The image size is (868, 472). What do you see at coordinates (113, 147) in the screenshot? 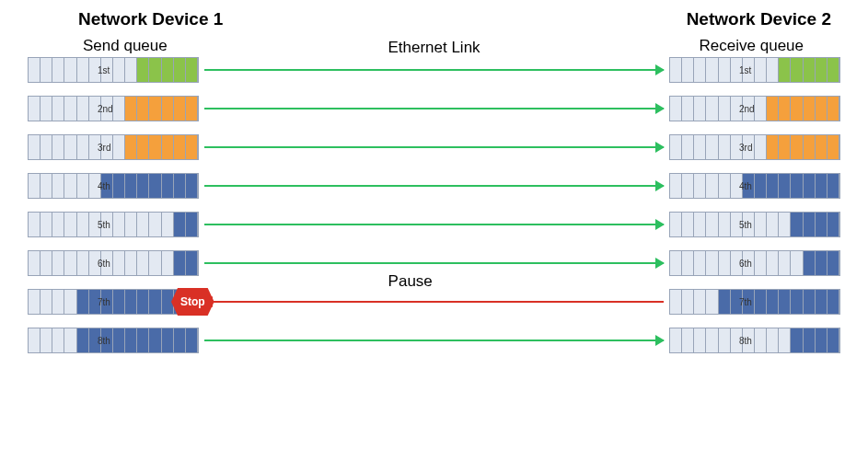
I see `send-queue-row: 3rd` at bounding box center [113, 147].